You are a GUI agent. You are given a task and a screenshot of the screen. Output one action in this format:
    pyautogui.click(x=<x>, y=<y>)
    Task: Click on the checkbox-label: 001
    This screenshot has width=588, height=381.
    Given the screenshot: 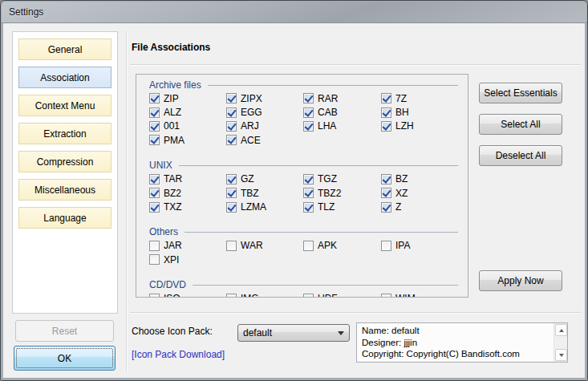 What is the action you would take?
    pyautogui.click(x=172, y=126)
    